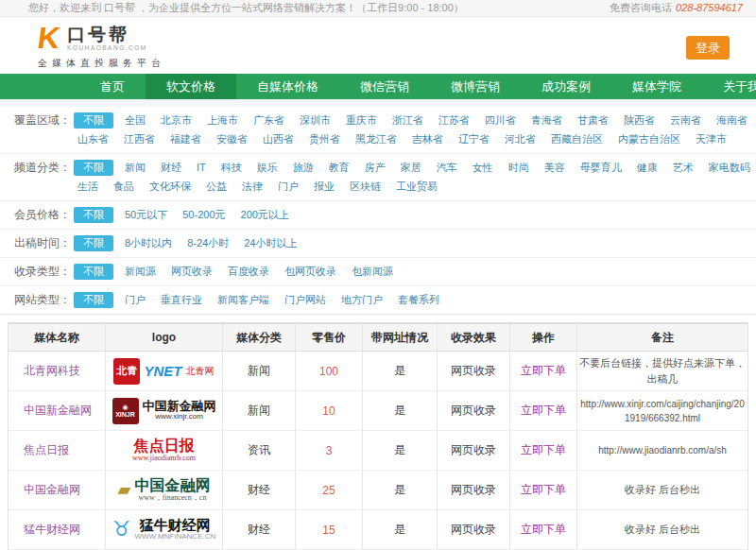 This screenshot has height=550, width=756. I want to click on media-name-link: 北青网科技, so click(52, 370).